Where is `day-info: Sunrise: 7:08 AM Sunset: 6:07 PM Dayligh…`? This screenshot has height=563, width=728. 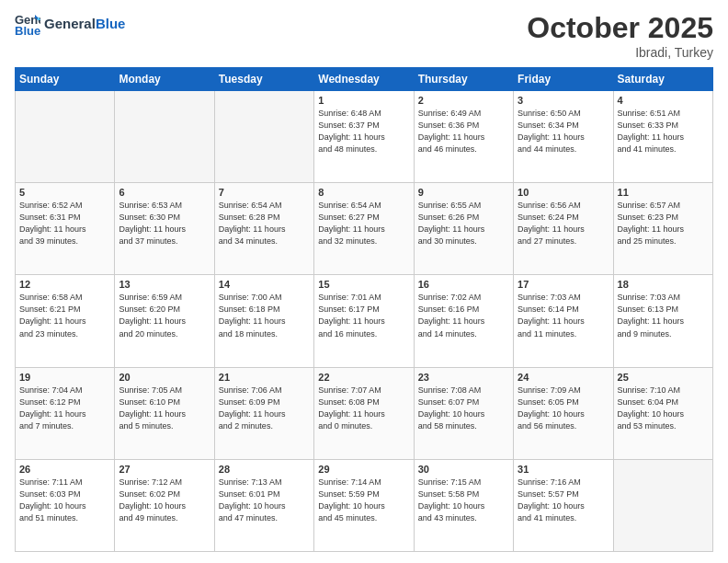 day-info: Sunrise: 7:08 AM Sunset: 6:07 PM Dayligh… is located at coordinates (463, 408).